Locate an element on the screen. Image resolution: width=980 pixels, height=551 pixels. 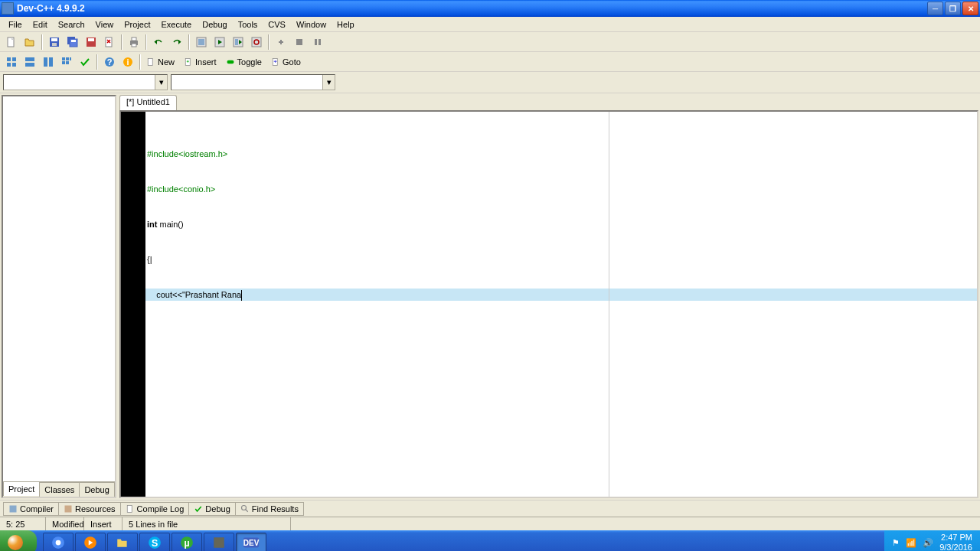
save-button is located at coordinates (54, 42).